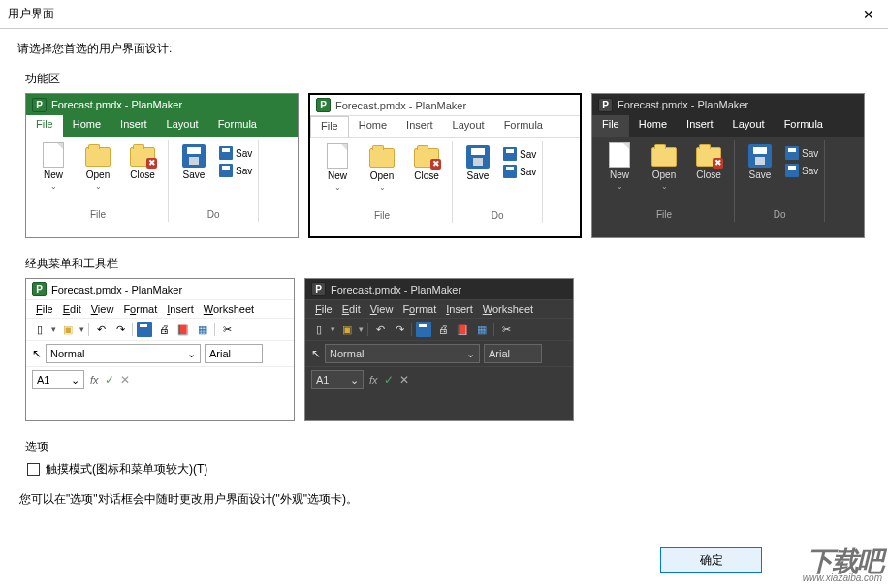  I want to click on ribbon-group-doc: Save Sav Sav Do, so click(213, 181).